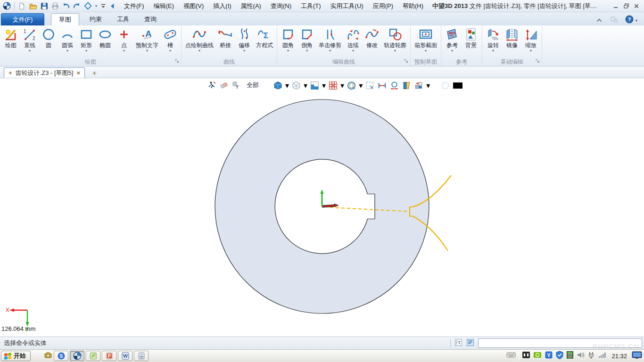 The image size is (644, 362). I want to click on ribbon-button-arc: 圆弧▾, so click(67, 40).